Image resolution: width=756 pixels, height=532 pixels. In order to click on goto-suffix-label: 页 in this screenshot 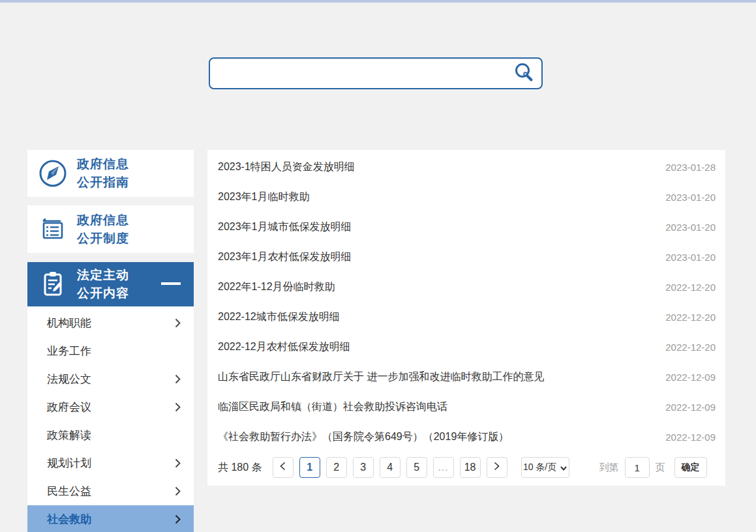, I will do `click(660, 468)`.